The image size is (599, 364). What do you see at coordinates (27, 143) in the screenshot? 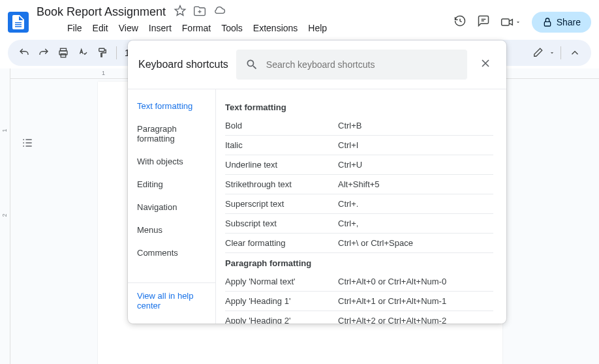
I see `outline-toggle-icon` at bounding box center [27, 143].